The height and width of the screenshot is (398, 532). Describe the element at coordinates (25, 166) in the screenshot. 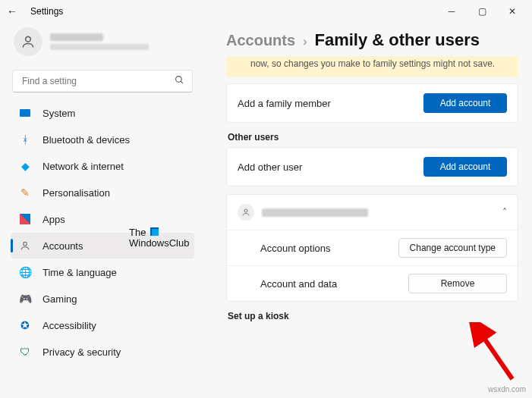

I see `wifi-icon: ◆` at that location.